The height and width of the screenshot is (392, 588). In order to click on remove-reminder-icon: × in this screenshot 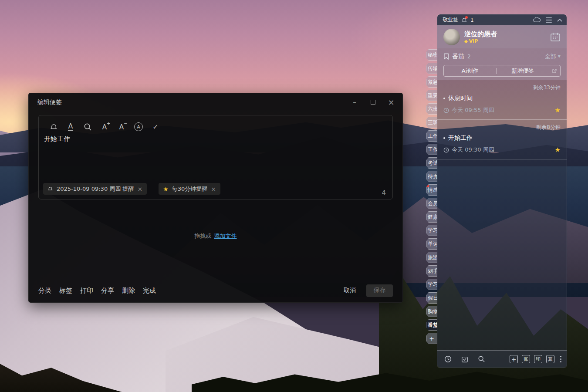, I will do `click(140, 189)`.